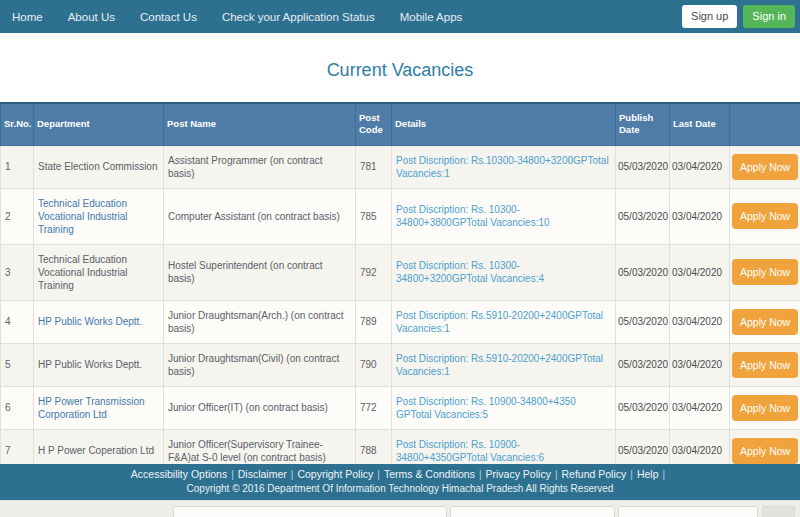 This screenshot has width=800, height=517. What do you see at coordinates (504, 166) in the screenshot?
I see `cell-details: Post Discription: Rs.10300-34800+3200GPT…` at bounding box center [504, 166].